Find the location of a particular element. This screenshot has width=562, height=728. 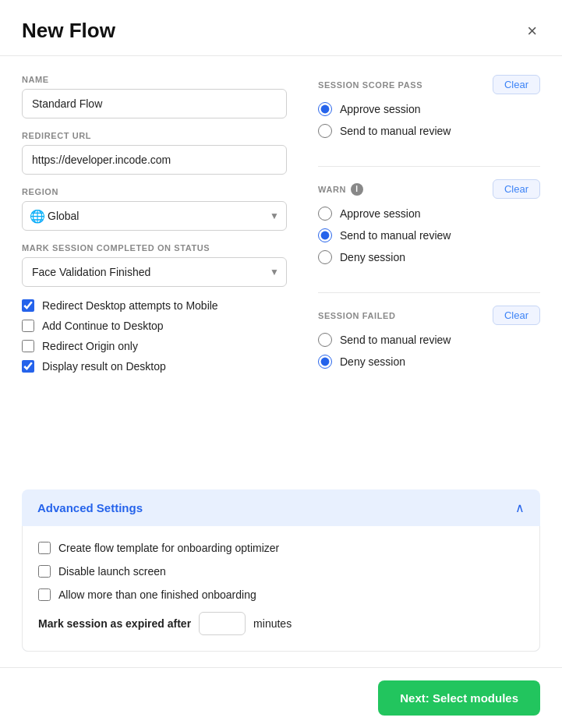

checkbox-redirect-desktop-input is located at coordinates (28, 306).